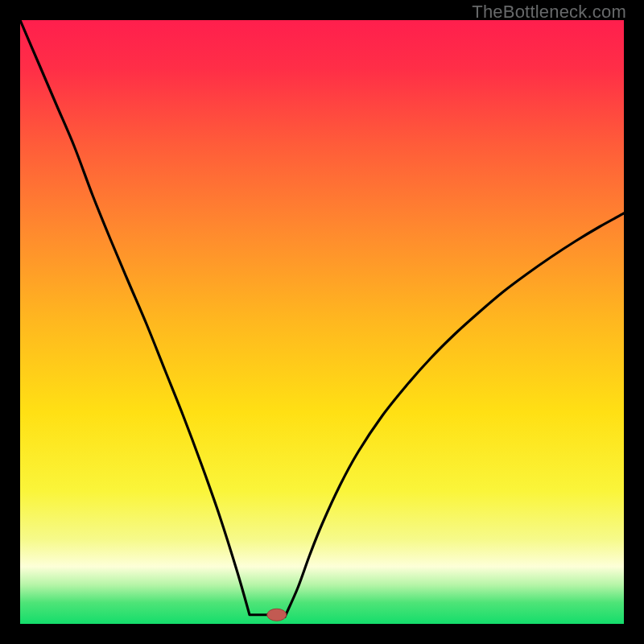 The height and width of the screenshot is (644, 644). What do you see at coordinates (277, 615) in the screenshot?
I see `minimum-marker` at bounding box center [277, 615].